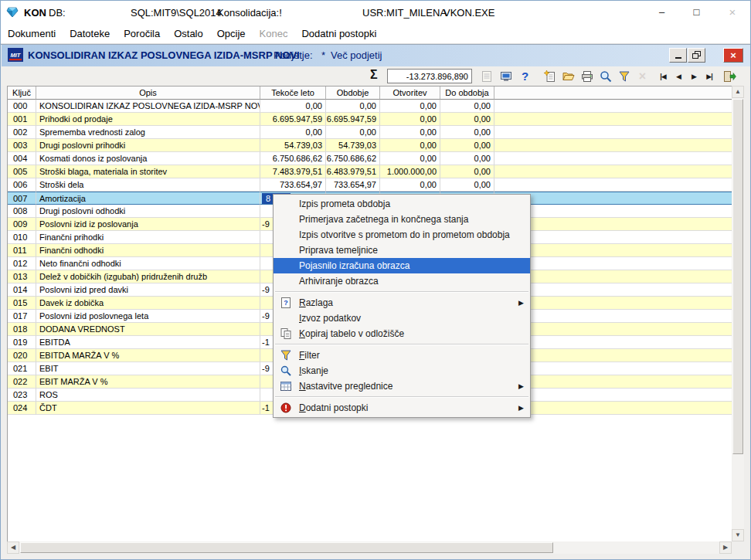 This screenshot has width=751, height=560. I want to click on cell-opis: Finančni odhodki, so click(148, 250).